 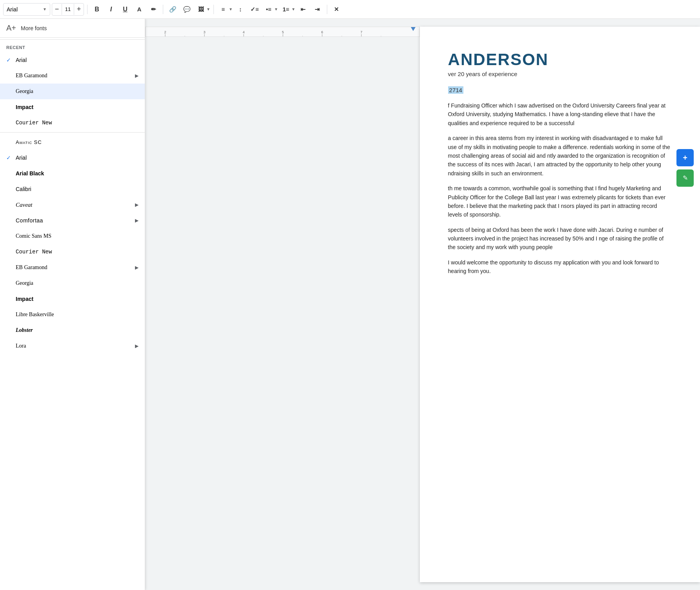 I want to click on svg-text: 5, so click(x=283, y=32).